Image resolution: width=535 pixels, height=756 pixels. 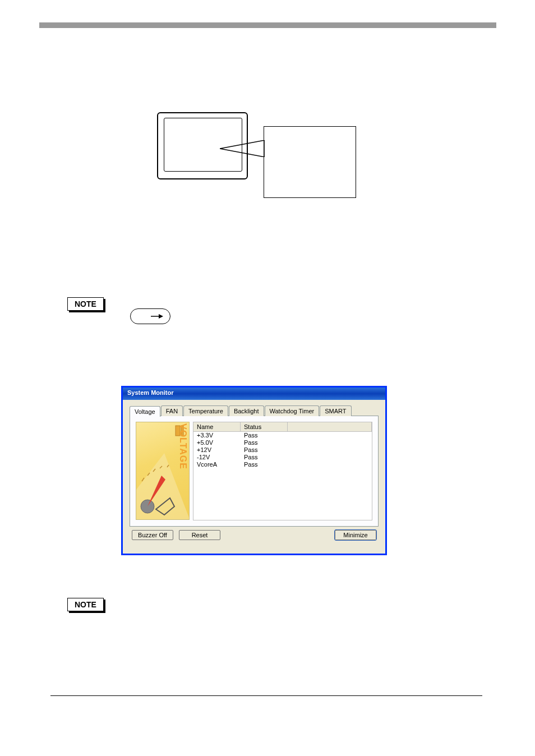 I want to click on tab-smart: SMART, so click(x=335, y=411).